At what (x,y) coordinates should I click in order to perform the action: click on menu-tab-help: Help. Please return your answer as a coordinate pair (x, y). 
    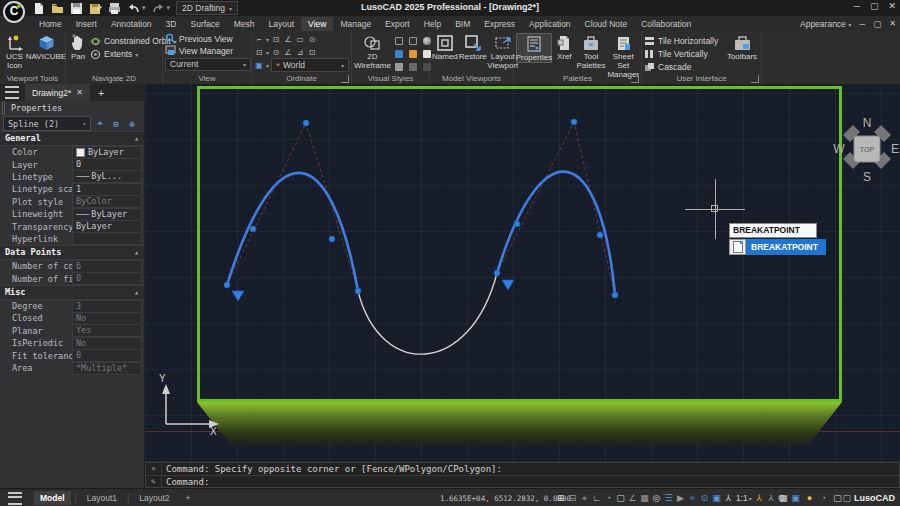
    Looking at the image, I should click on (432, 24).